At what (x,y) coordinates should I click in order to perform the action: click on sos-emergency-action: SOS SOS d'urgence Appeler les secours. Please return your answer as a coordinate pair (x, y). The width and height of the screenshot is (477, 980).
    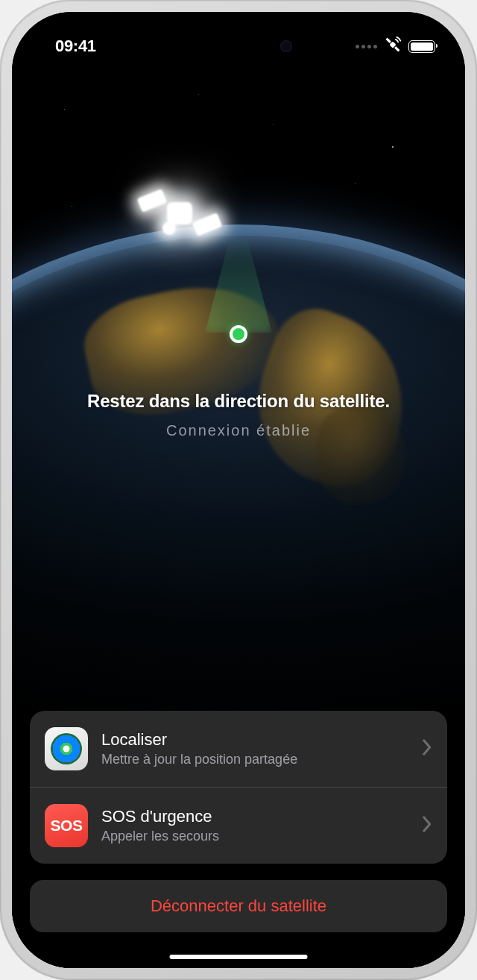
    Looking at the image, I should click on (238, 825).